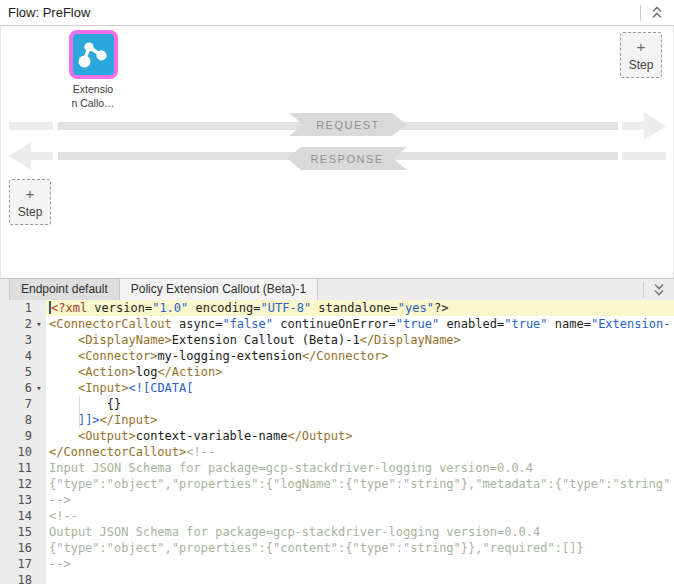 The height and width of the screenshot is (584, 674). What do you see at coordinates (316, 548) in the screenshot?
I see `token-comment: {"type":"object","properties":{"content"…` at bounding box center [316, 548].